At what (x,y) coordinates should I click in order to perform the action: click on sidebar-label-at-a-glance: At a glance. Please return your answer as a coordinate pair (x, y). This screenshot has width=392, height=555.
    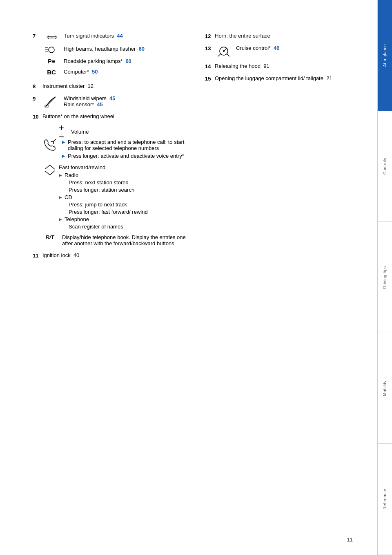
    Looking at the image, I should click on (385, 56).